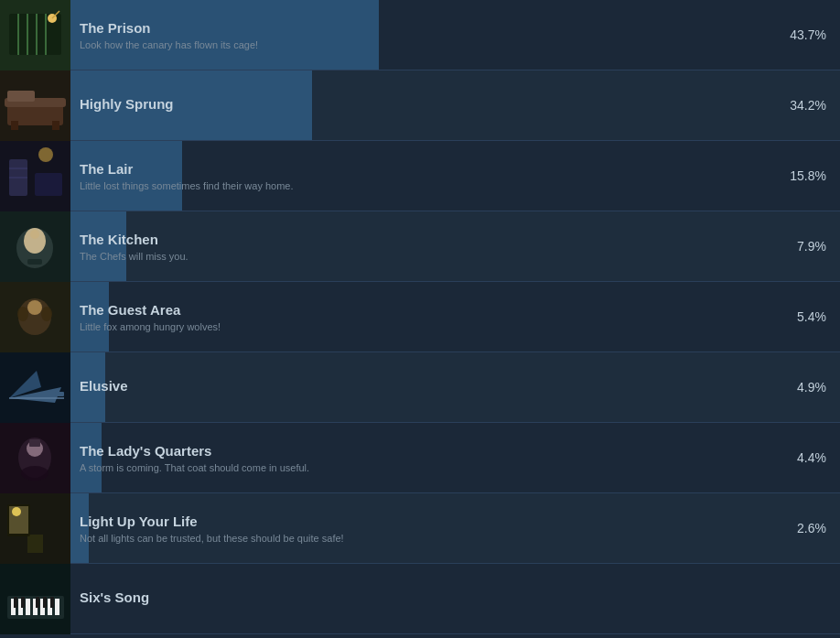 This screenshot has height=638, width=840. I want to click on achievement-desc-kitchen: The Chefs will miss you., so click(423, 256).